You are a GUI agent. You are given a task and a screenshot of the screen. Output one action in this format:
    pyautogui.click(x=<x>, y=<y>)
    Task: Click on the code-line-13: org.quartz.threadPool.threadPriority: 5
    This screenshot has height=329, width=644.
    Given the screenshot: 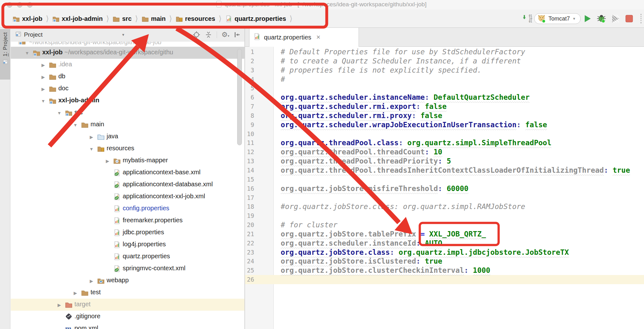 What is the action you would take?
    pyautogui.click(x=445, y=161)
    